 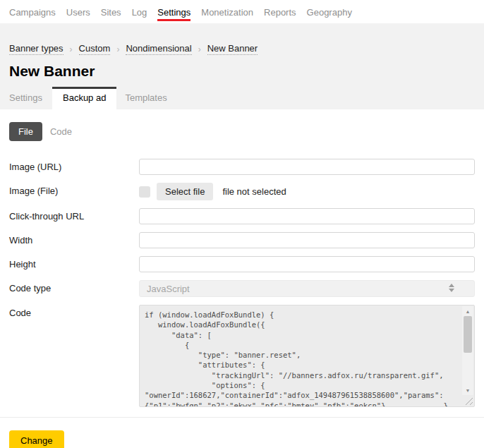 I want to click on click-url-row: Click-through URL, so click(x=242, y=216).